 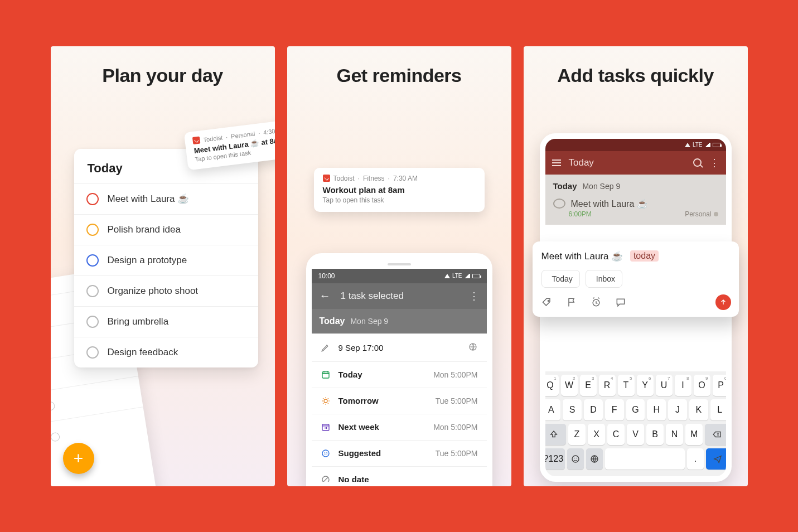 What do you see at coordinates (596, 303) in the screenshot?
I see `reminder-clock-icon` at bounding box center [596, 303].